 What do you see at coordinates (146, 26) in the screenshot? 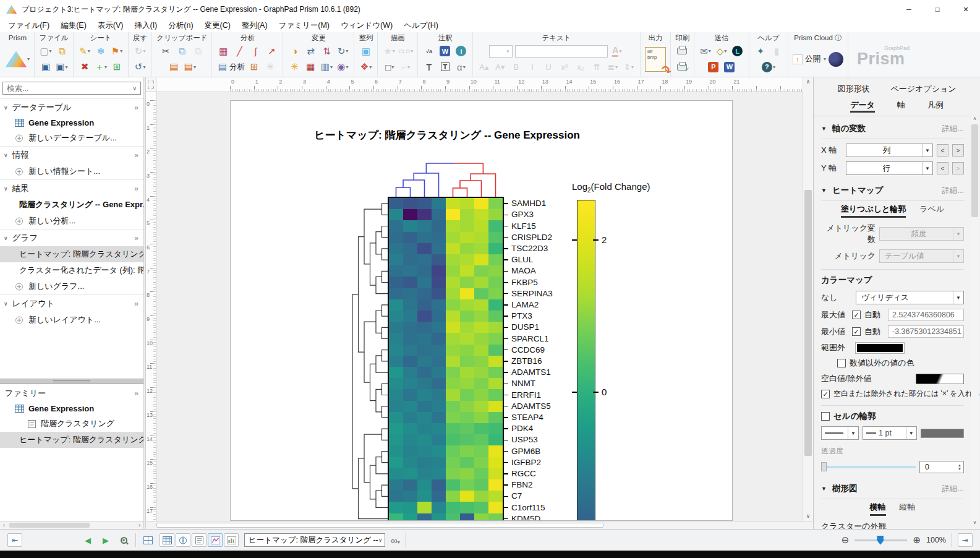
I see `menu-item: 挿入(I)` at bounding box center [146, 26].